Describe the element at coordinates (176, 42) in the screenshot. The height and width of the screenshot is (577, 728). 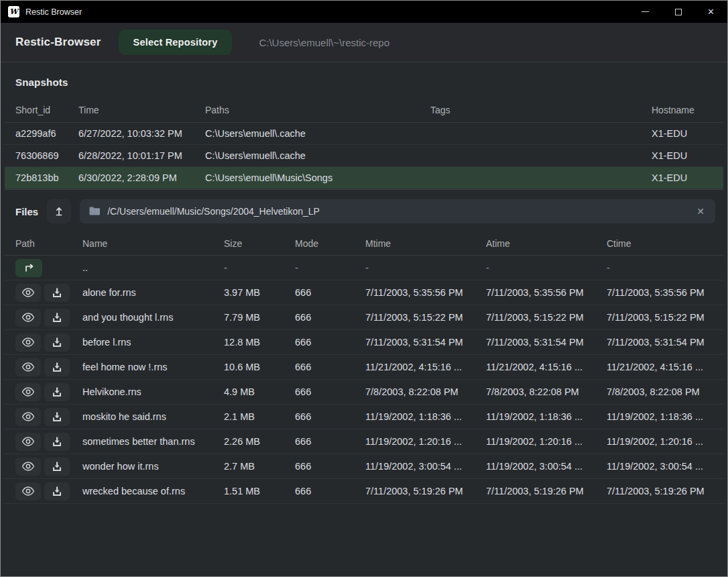
I see `select-repository-button: Select Repository` at that location.